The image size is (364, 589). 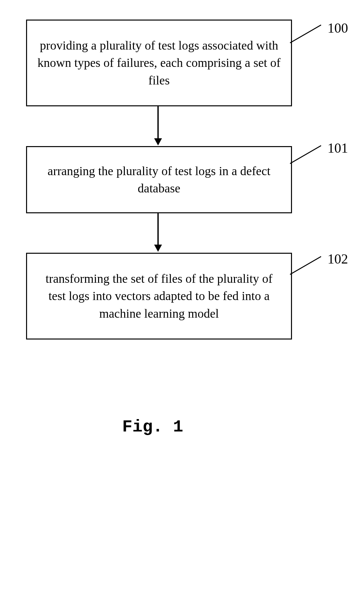 What do you see at coordinates (153, 427) in the screenshot?
I see `figure-caption: Fig. 1` at bounding box center [153, 427].